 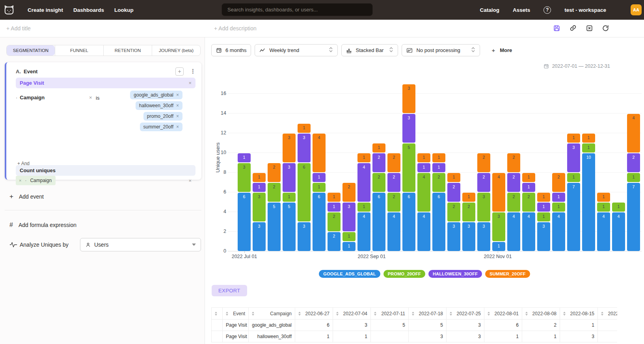 What do you see at coordinates (162, 127) in the screenshot?
I see `filter-value-chip: summer_20off×` at bounding box center [162, 127].